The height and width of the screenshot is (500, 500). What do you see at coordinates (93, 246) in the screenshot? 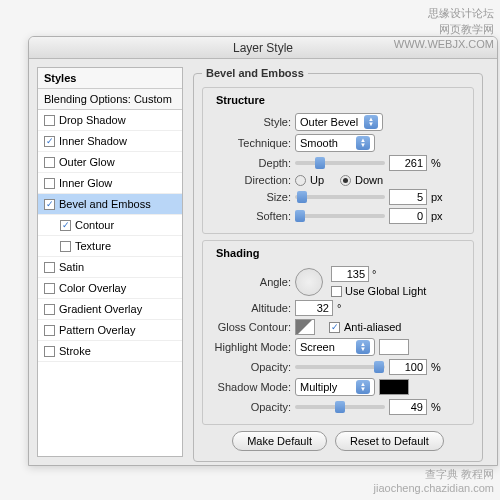
I see `style-item-label: Texture` at bounding box center [93, 246].